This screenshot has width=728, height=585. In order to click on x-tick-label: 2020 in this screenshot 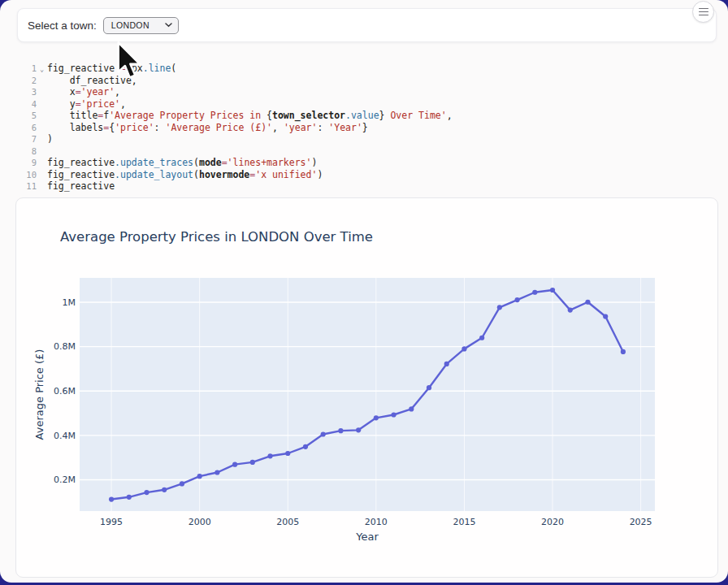, I will do `click(552, 522)`.